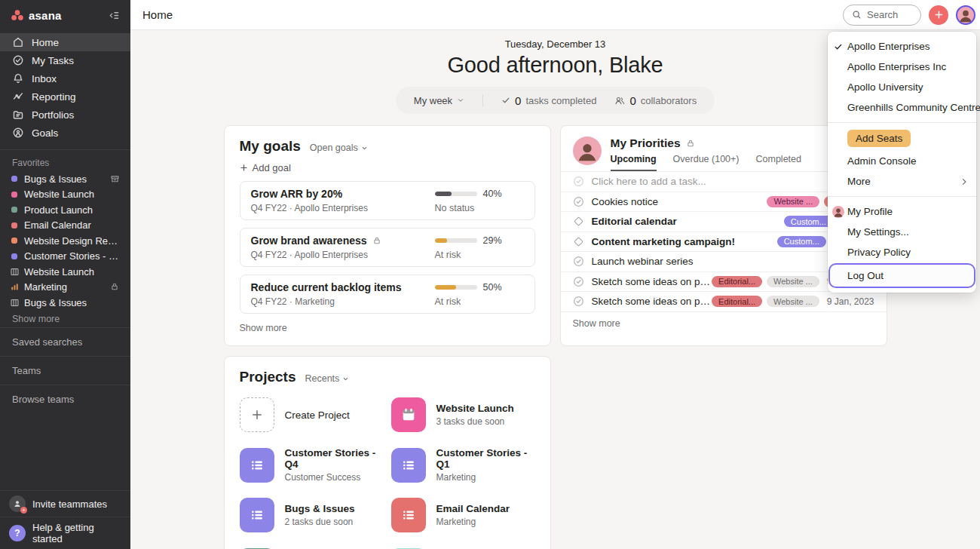 This screenshot has width=980, height=549. Describe the element at coordinates (18, 97) in the screenshot. I see `reporting-icon` at that location.